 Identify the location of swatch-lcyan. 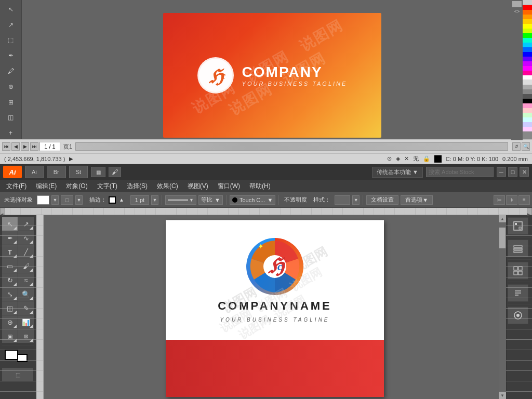
(527, 119).